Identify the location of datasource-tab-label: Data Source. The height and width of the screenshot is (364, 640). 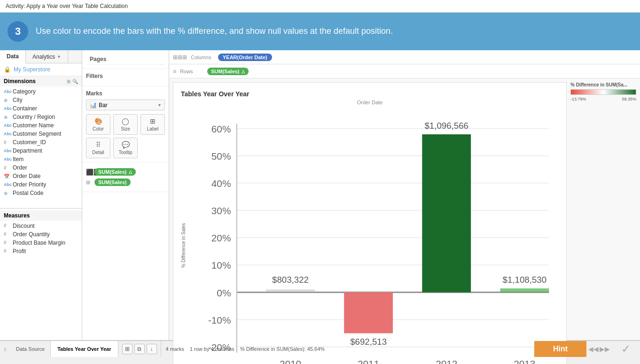
(30, 349).